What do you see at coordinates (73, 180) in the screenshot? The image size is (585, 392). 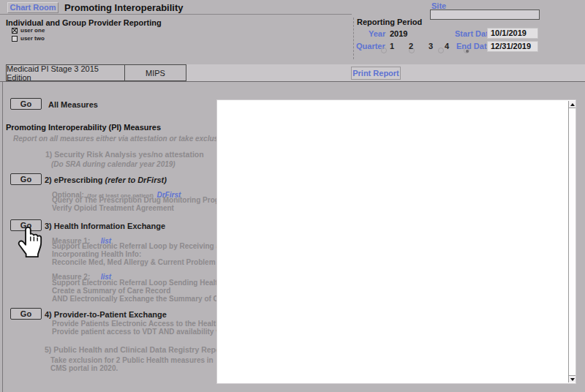 I see `measure-2-title-text: 2) ePrescribing` at bounding box center [73, 180].